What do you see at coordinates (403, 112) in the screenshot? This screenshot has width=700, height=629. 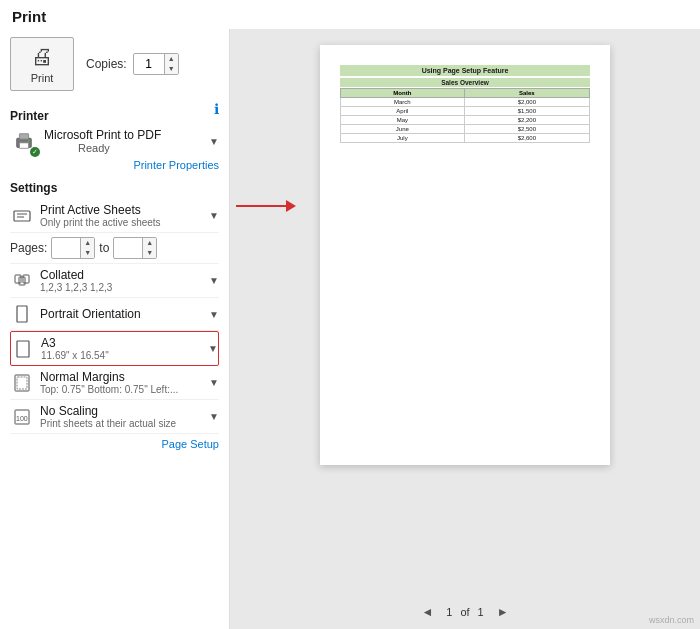 I see `table-cell: April` at bounding box center [403, 112].